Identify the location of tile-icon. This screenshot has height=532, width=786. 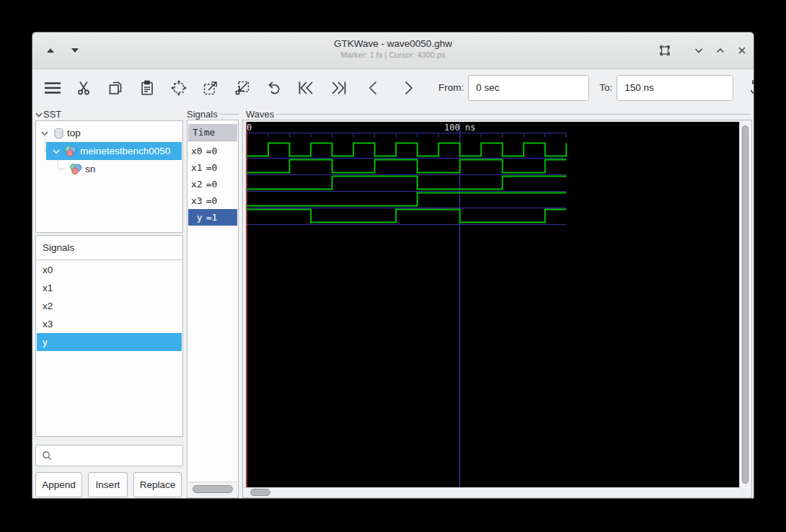
(665, 50).